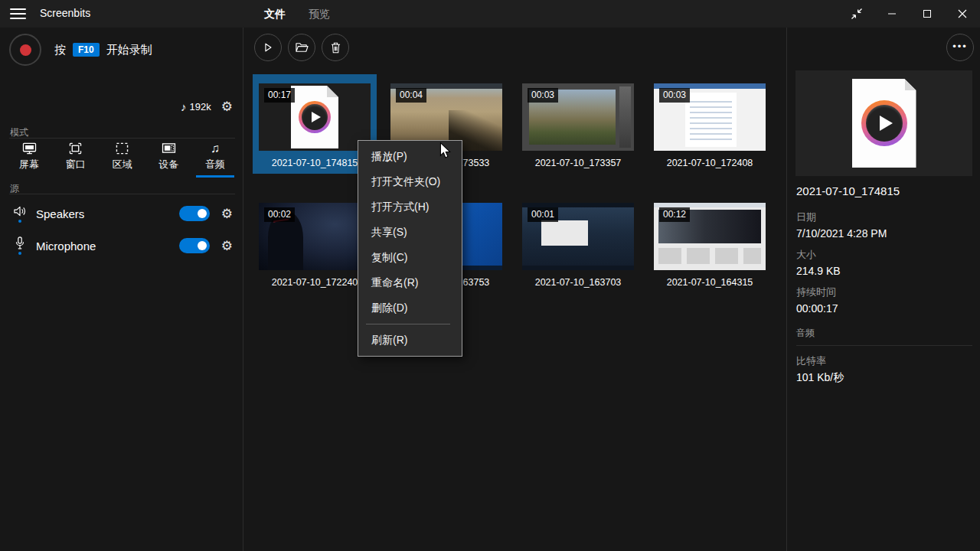 This screenshot has height=551, width=980. I want to click on maximize-button, so click(927, 14).